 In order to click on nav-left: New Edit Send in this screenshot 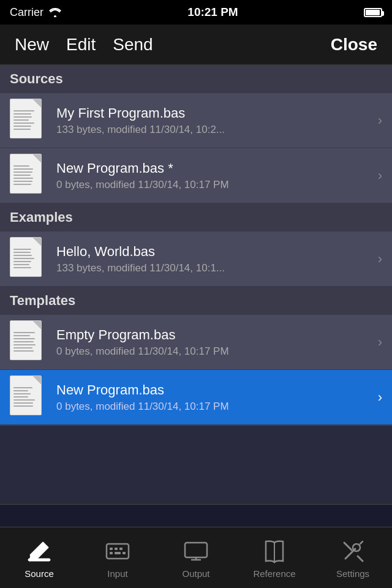, I will do `click(84, 45)`.